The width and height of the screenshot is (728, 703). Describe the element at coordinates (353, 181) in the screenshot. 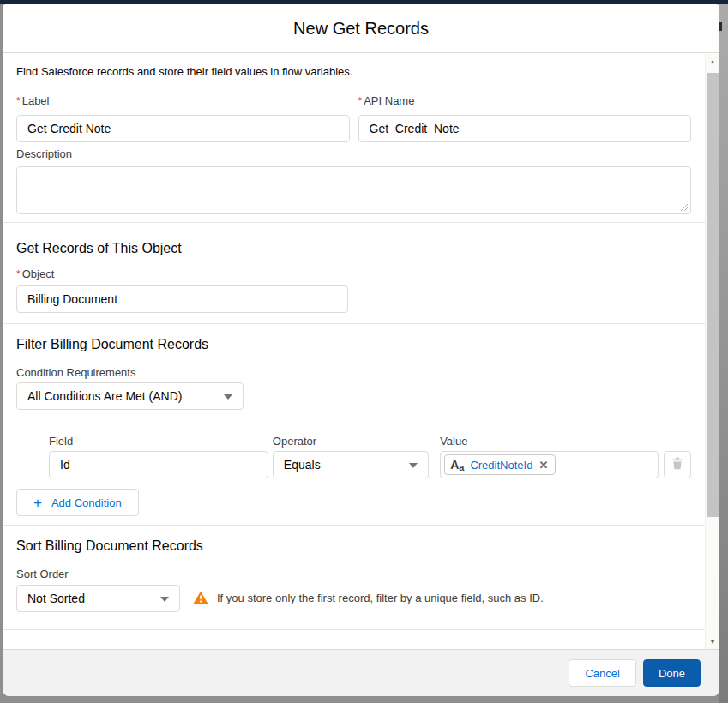

I see `description-field-block: Description` at that location.